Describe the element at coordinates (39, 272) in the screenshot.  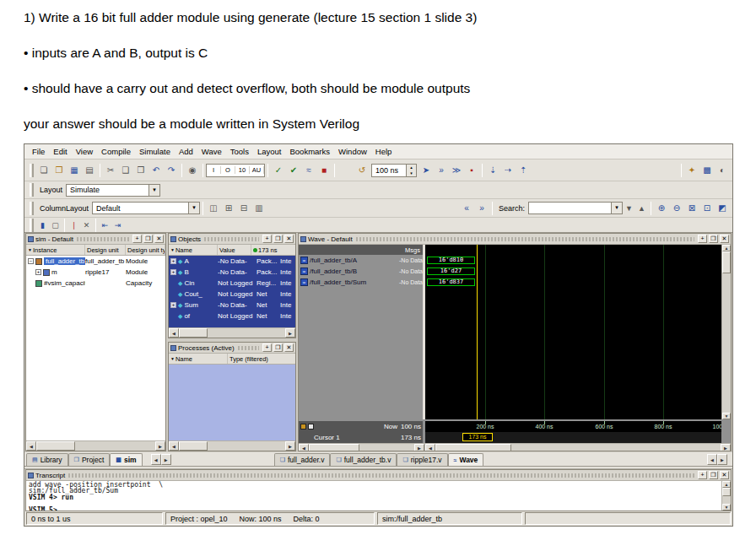
I see `expand-expander-icon: +` at that location.